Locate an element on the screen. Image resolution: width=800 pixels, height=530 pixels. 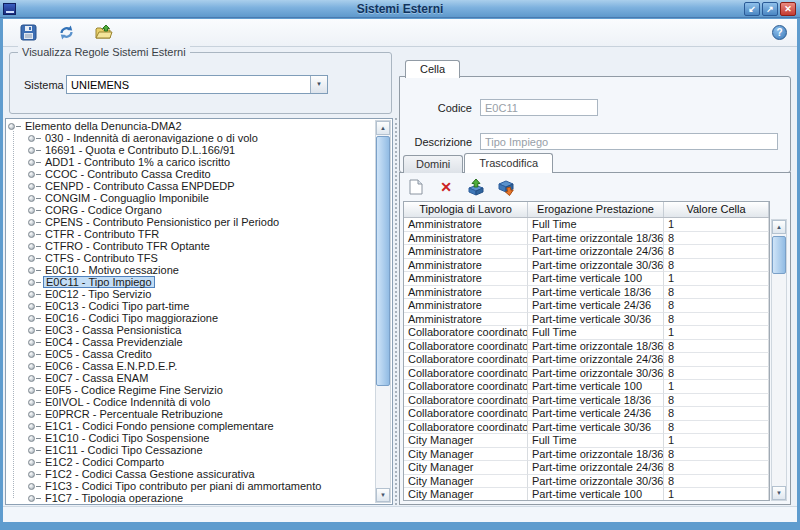
tree-item: E0C10 - Motivo cessazione is located at coordinates (191, 270).